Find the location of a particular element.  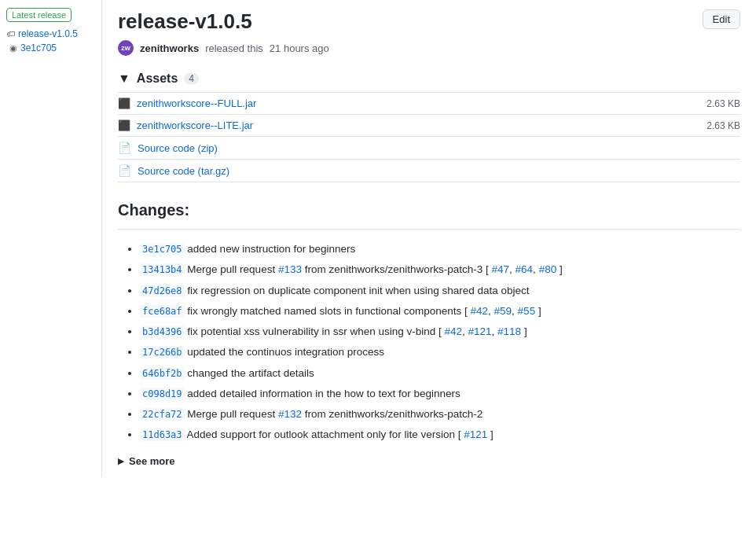

ref-link: #80 is located at coordinates (549, 269).